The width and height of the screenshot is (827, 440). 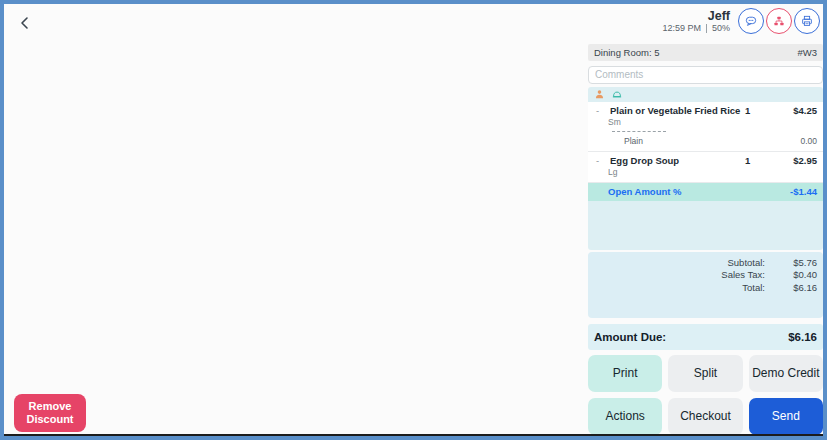 I want to click on sales-tax-value: $0.40, so click(x=791, y=276).